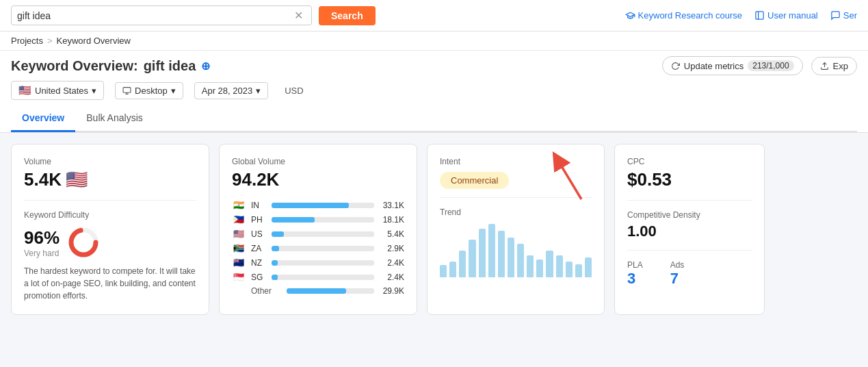 This screenshot has height=367, width=868. What do you see at coordinates (318, 248) in the screenshot?
I see `bar-row: 🇿🇦 ZA 2.9K` at bounding box center [318, 248].